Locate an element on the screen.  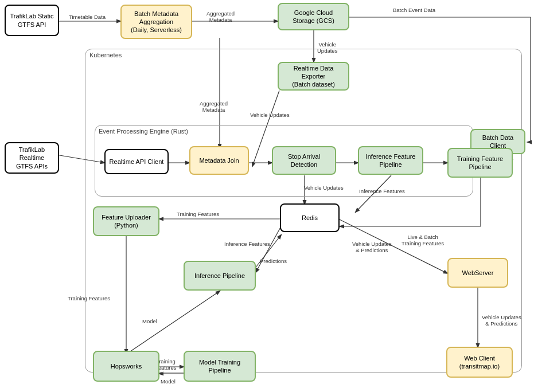
label-batch-event-data: Batch Event Data is located at coordinates (414, 10).